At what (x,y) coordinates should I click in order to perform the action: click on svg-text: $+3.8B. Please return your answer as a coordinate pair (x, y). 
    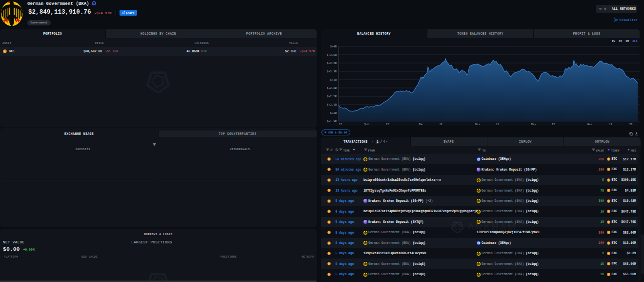
    Looking at the image, I should click on (332, 55).